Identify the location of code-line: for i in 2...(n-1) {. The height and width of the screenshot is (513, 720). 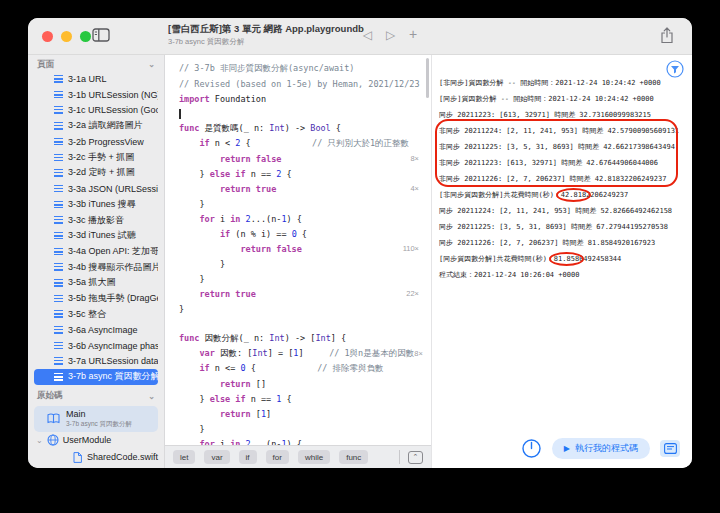
(305, 218).